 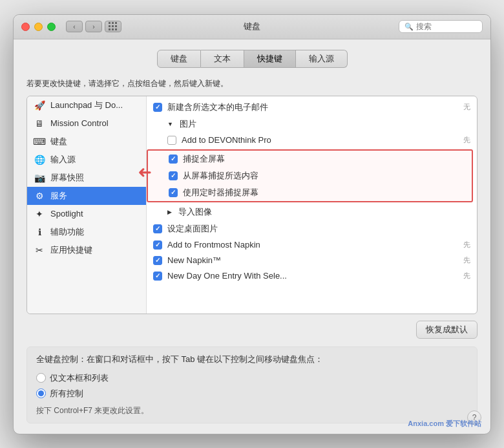 What do you see at coordinates (87, 160) in the screenshot?
I see `sidebar-item-input: 🌐 输入源` at bounding box center [87, 160].